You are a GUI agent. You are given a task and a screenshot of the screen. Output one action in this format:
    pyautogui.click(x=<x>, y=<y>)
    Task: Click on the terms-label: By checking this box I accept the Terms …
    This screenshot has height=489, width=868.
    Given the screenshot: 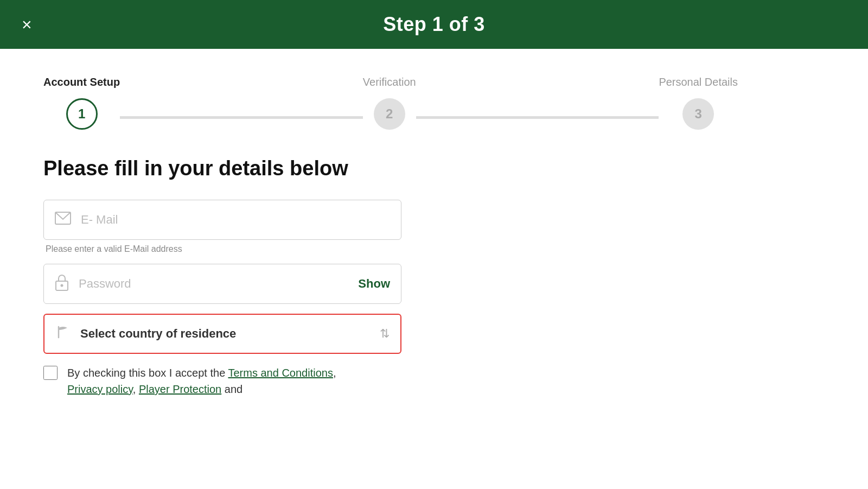 What is the action you would take?
    pyautogui.click(x=202, y=381)
    